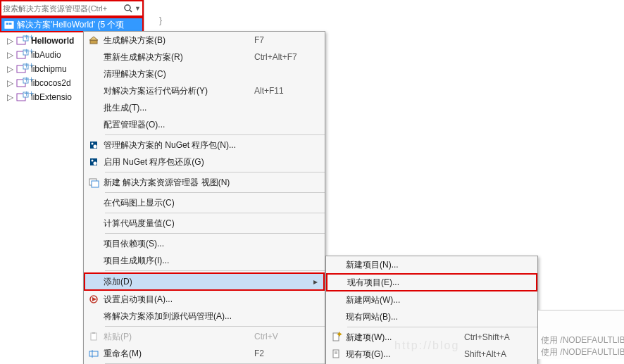 The height and width of the screenshot is (364, 624). What do you see at coordinates (204, 316) in the screenshot?
I see `context-menu-item: 将解决方案添加到源代码管理(A)...` at bounding box center [204, 316].